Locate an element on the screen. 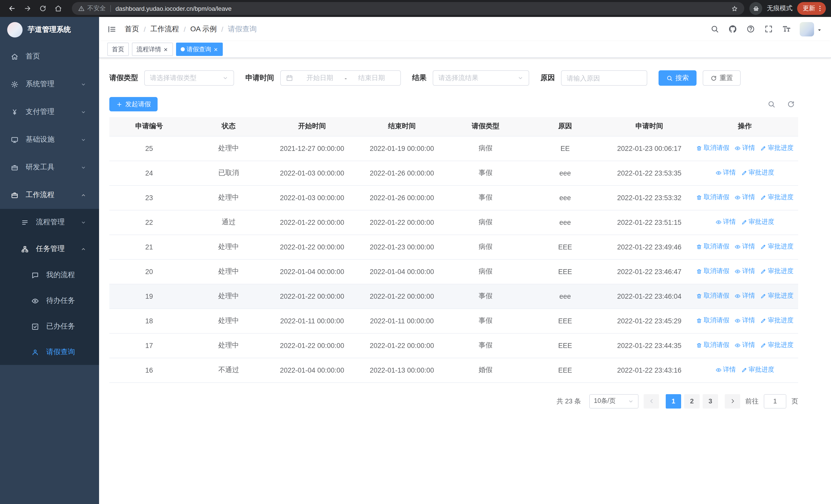  search-icon is located at coordinates (715, 29).